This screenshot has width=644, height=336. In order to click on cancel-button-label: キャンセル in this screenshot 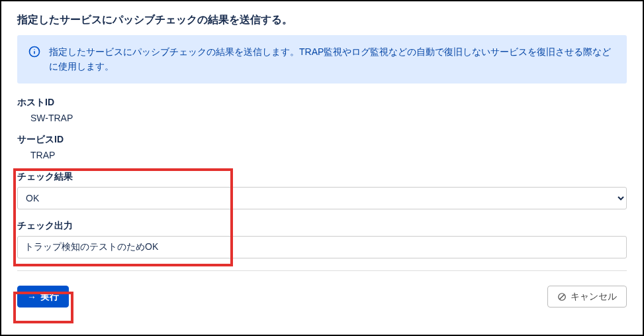, I will do `click(594, 297)`.